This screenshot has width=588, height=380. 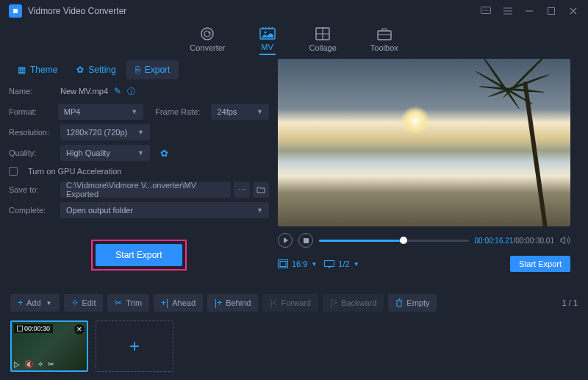 I want to click on app-title: Vidmore Video Converter, so click(x=254, y=11).